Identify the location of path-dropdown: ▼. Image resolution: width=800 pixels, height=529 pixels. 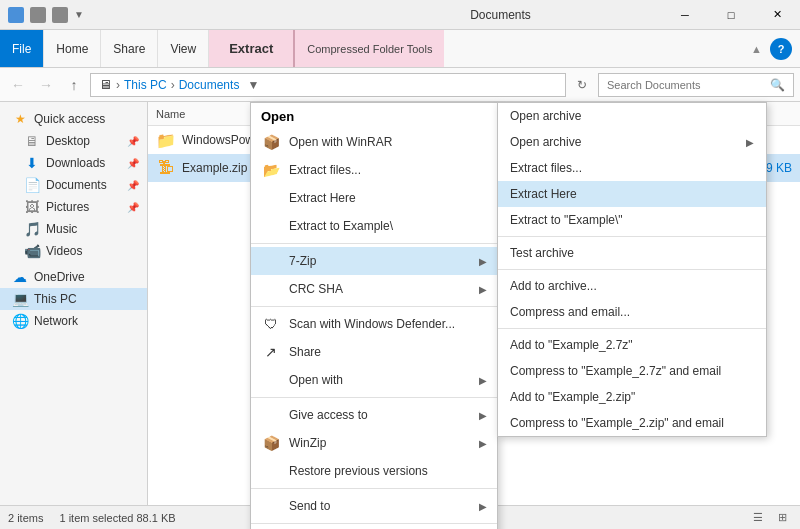
(253, 85).